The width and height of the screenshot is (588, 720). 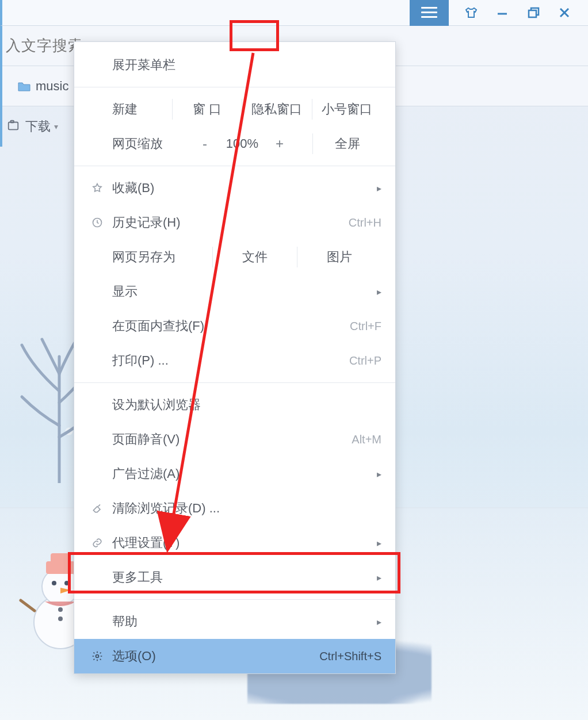 I want to click on zoom-in-button: +, so click(x=280, y=144).